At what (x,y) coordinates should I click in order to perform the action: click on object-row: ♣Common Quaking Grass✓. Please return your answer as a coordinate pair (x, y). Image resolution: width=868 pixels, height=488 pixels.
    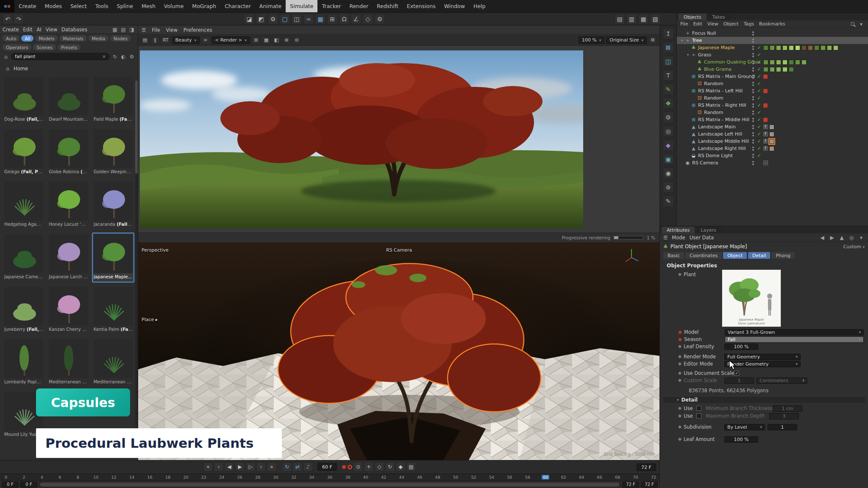
    Looking at the image, I should click on (772, 62).